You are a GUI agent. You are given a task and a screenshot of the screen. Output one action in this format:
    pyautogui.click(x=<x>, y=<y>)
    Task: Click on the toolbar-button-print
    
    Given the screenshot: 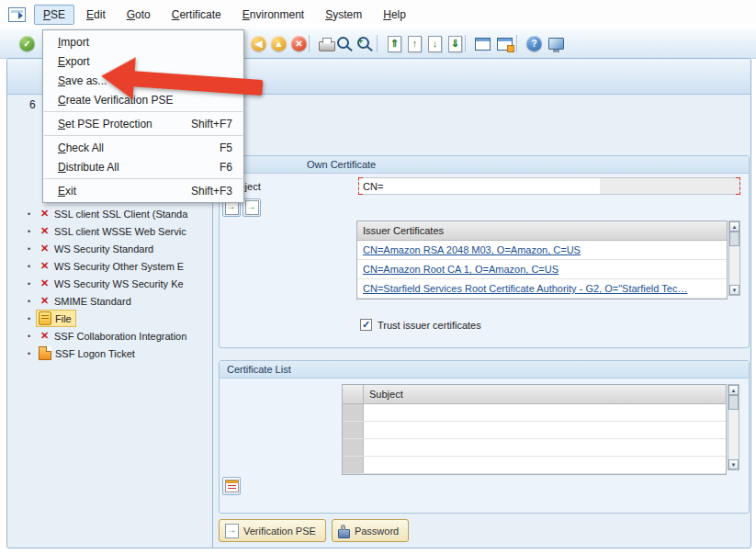 What is the action you would take?
    pyautogui.click(x=327, y=44)
    